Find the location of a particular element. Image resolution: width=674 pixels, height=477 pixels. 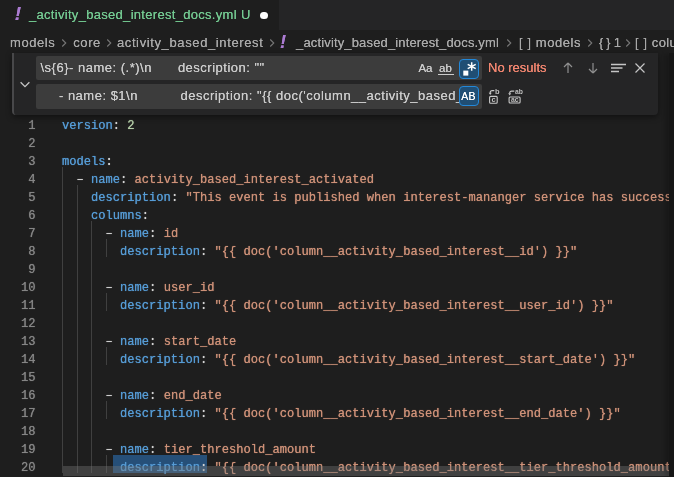

svg-text: ab is located at coordinates (518, 92).